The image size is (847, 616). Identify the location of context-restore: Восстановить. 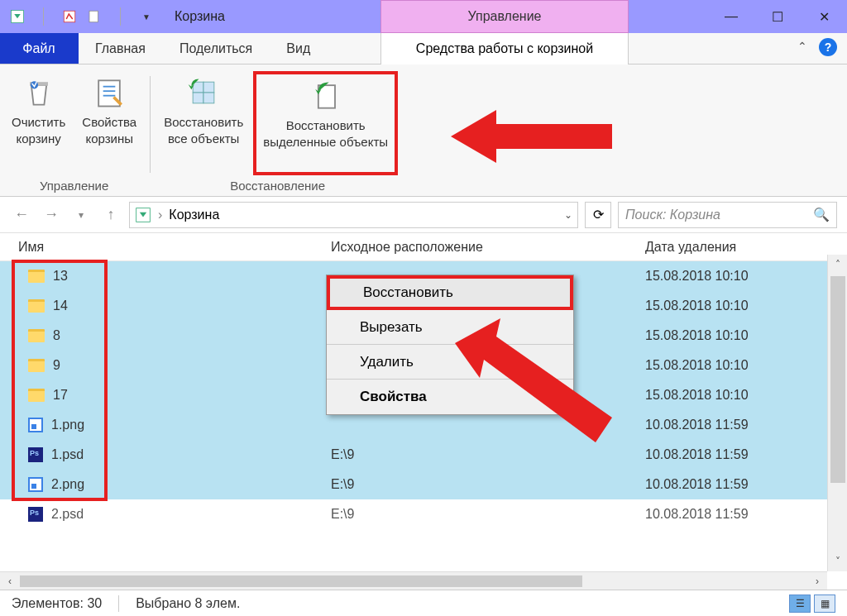
(450, 293).